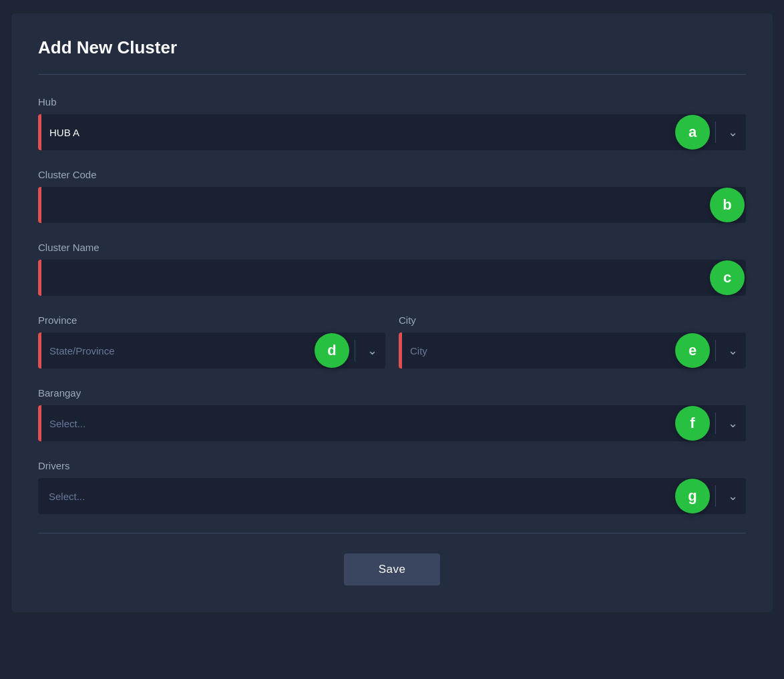  I want to click on cluster-code-label: Cluster Code, so click(392, 175).